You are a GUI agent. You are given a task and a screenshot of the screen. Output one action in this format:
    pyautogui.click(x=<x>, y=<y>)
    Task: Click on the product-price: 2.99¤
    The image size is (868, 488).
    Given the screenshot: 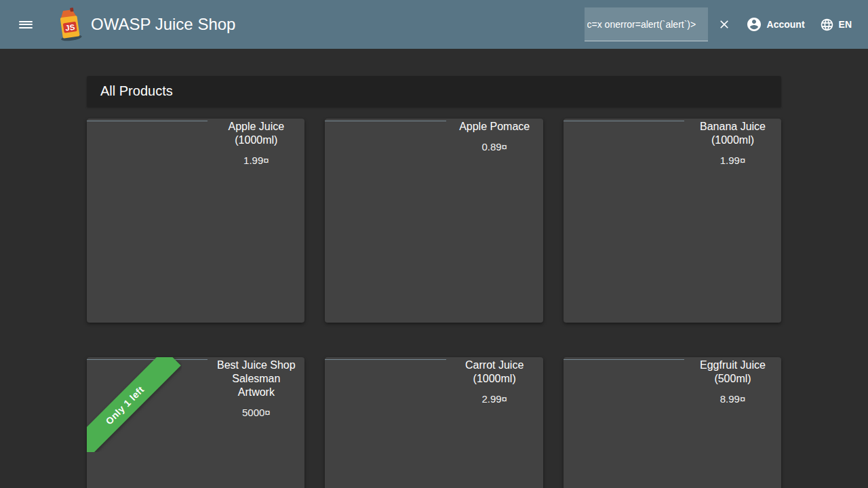 What is the action you would take?
    pyautogui.click(x=495, y=399)
    